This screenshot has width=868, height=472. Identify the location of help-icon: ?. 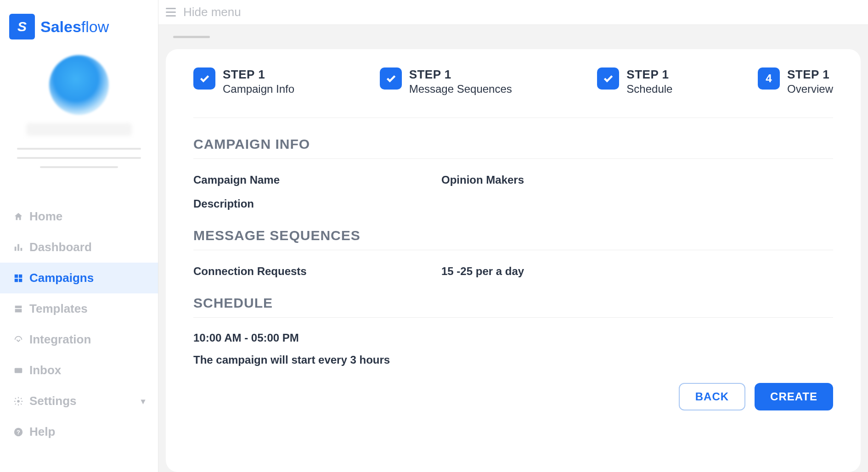
(18, 432).